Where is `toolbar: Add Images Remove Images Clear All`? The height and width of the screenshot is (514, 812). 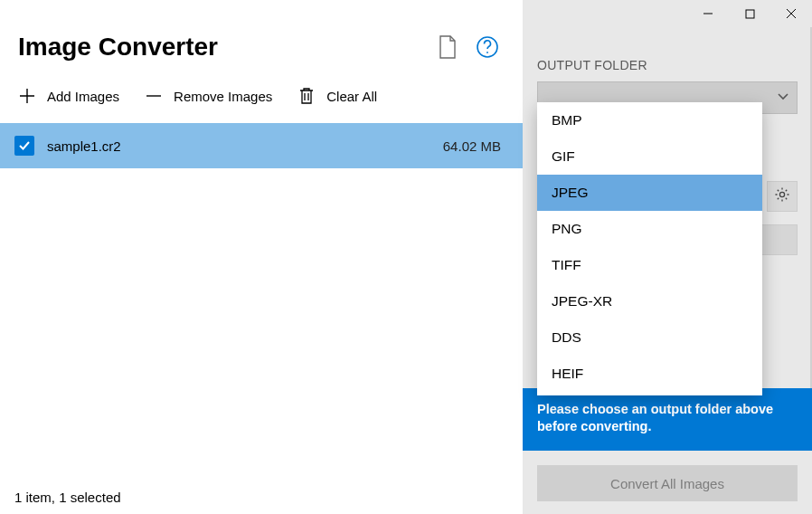
toolbar: Add Images Remove Images Clear All is located at coordinates (261, 92).